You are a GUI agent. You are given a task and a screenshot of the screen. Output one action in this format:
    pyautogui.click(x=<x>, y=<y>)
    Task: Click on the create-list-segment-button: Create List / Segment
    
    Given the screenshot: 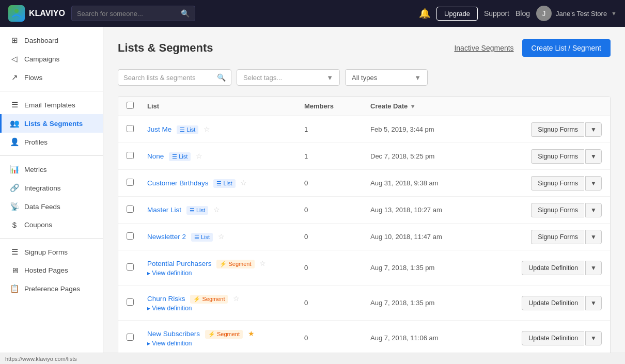 What is the action you would take?
    pyautogui.click(x=566, y=48)
    